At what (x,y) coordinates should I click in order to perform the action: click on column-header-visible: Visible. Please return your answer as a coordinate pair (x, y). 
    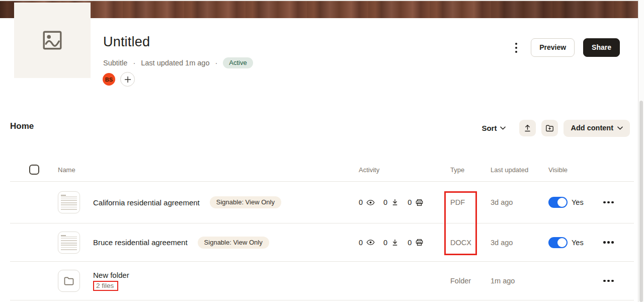
    Looking at the image, I should click on (568, 170).